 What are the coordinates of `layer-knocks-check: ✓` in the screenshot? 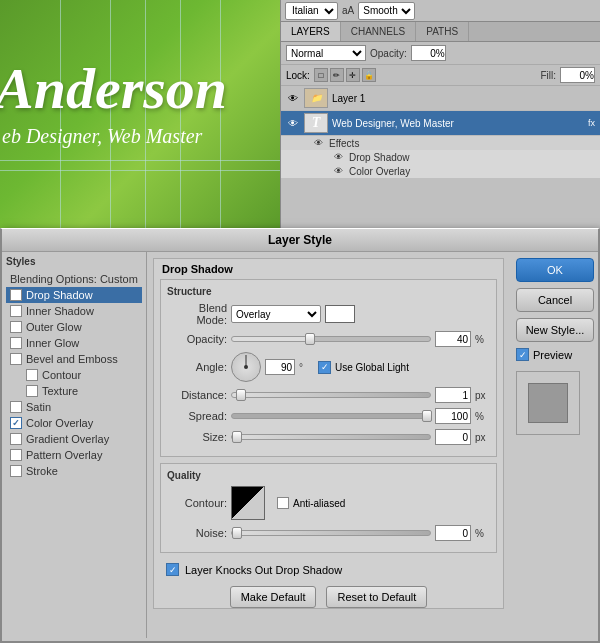 It's located at (172, 570).